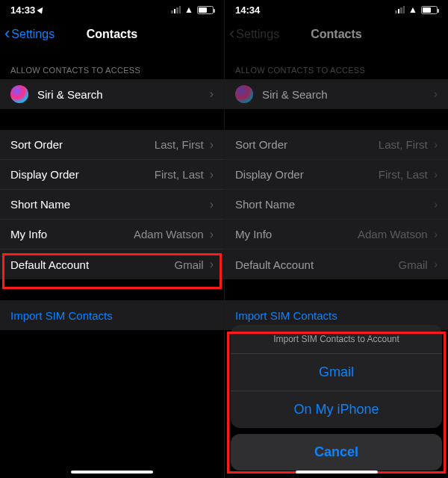 This screenshot has width=448, height=478. Describe the element at coordinates (336, 373) in the screenshot. I see `sheet-option-gmail: Gmail` at that location.